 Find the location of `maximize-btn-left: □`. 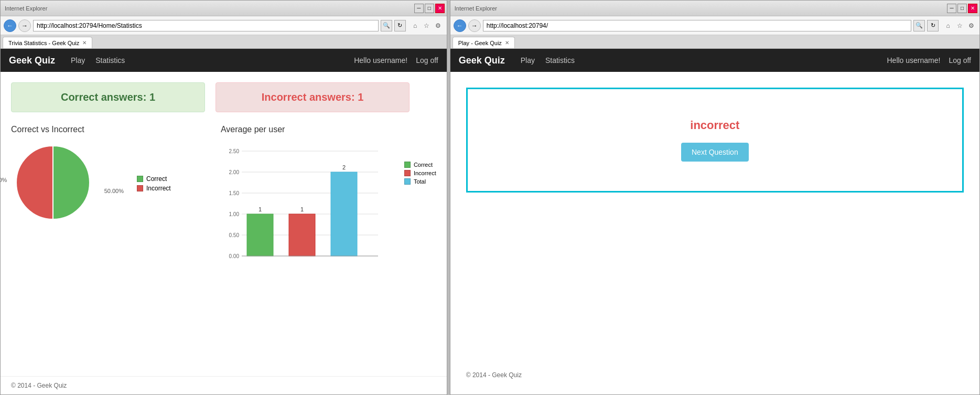

maximize-btn-left: □ is located at coordinates (429, 8).